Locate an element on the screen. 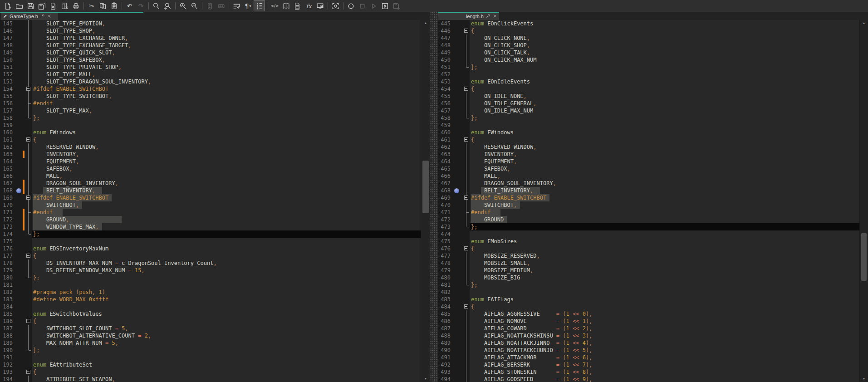  code-line: 186{ is located at coordinates (211, 321).